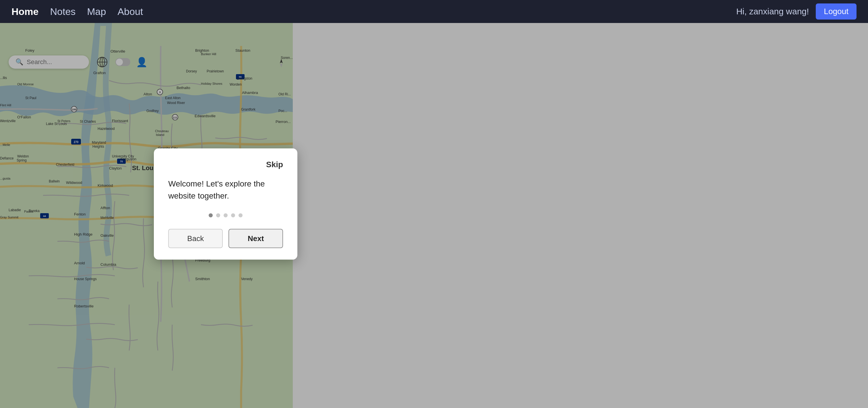 The height and width of the screenshot is (408, 868). What do you see at coordinates (226, 239) in the screenshot?
I see `modal-footer: Back Next` at bounding box center [226, 239].